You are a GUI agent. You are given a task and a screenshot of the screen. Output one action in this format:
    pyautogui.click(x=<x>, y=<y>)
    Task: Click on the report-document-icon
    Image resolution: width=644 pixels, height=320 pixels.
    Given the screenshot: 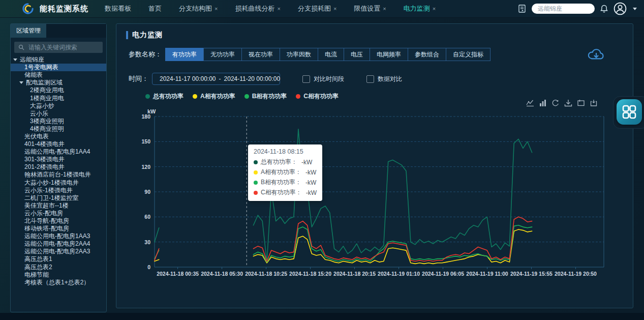 What is the action you would take?
    pyautogui.click(x=522, y=9)
    